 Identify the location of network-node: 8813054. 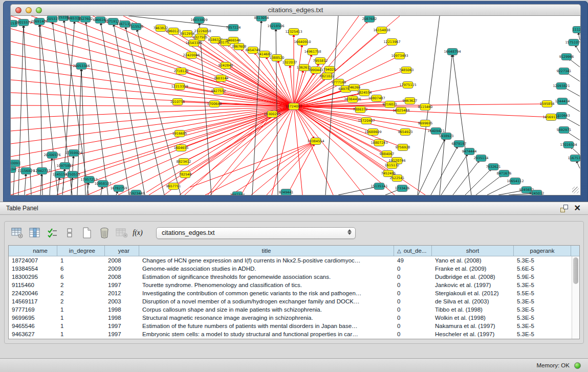
(262, 18).